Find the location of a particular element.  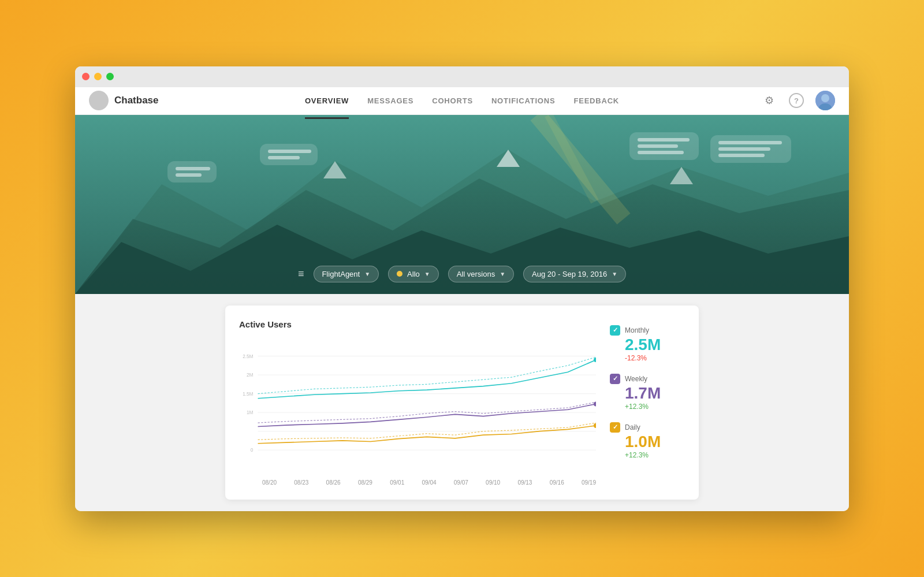

legend-weekly-header: ✓ Weekly is located at coordinates (647, 379).